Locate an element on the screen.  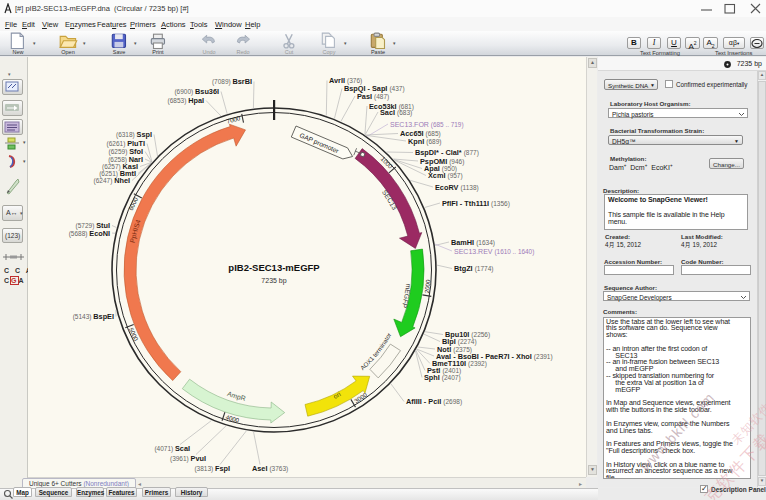
svg-text: AflIII - PciI (2698) is located at coordinates (434, 402).